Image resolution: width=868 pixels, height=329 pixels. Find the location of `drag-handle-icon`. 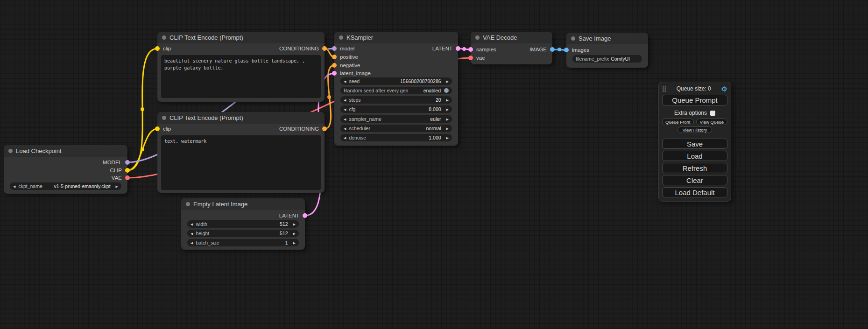

drag-handle-icon is located at coordinates (664, 89).